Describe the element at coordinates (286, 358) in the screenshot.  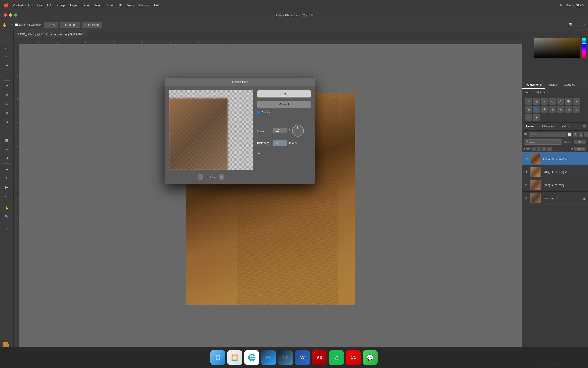
I see `dock-lightroom: Lr` at that location.